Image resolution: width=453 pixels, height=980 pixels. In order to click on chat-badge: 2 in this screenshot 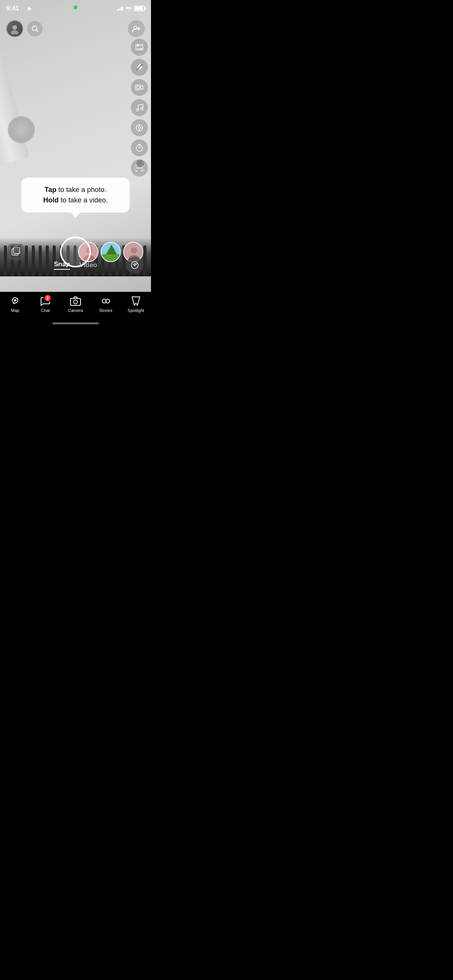, I will do `click(48, 298)`.